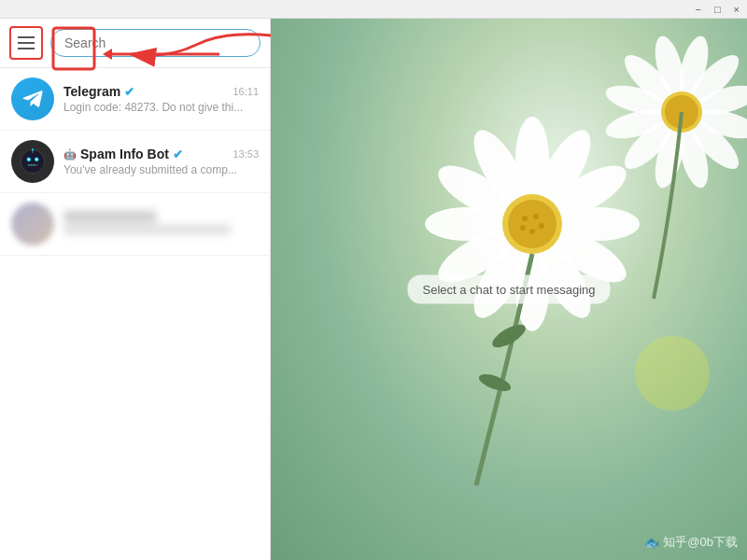 The height and width of the screenshot is (560, 747). What do you see at coordinates (157, 107) in the screenshot?
I see `chat-preview-telegram: Login code: 48273. Do not give thi...` at bounding box center [157, 107].